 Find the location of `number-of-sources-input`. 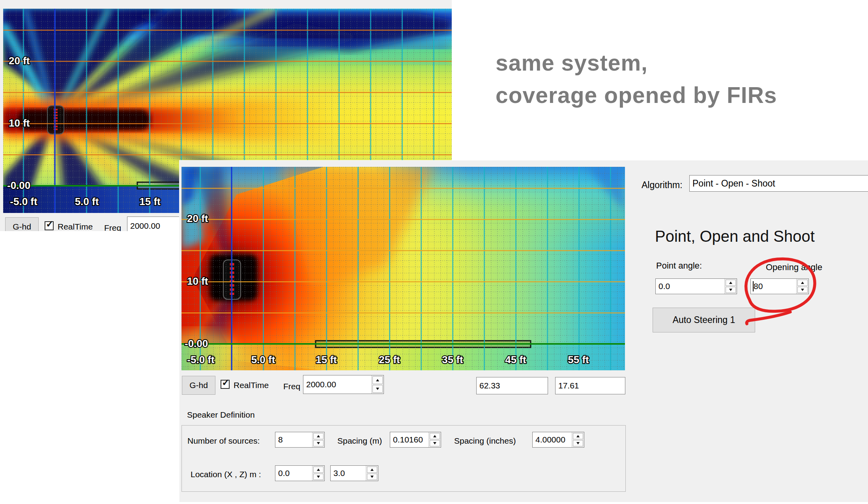

number-of-sources-input is located at coordinates (294, 440).